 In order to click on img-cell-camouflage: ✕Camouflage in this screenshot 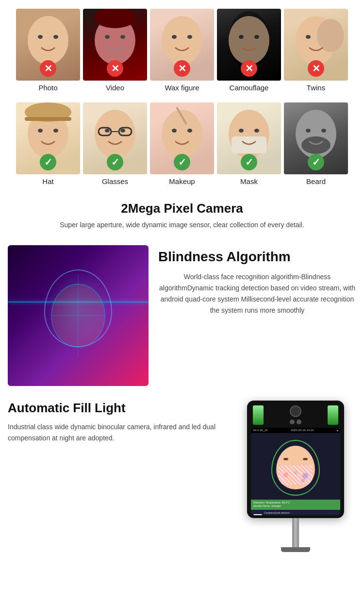, I will do `click(249, 50)`.